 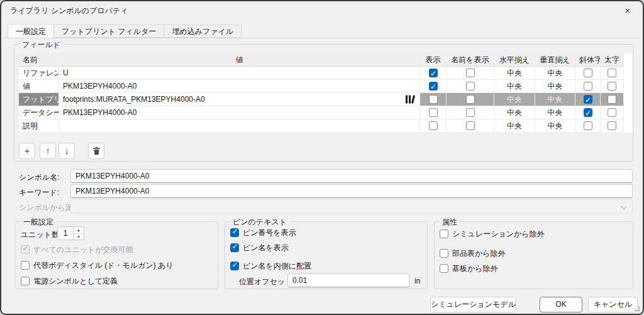 I want to click on unit-count-value: 1, so click(x=65, y=233).